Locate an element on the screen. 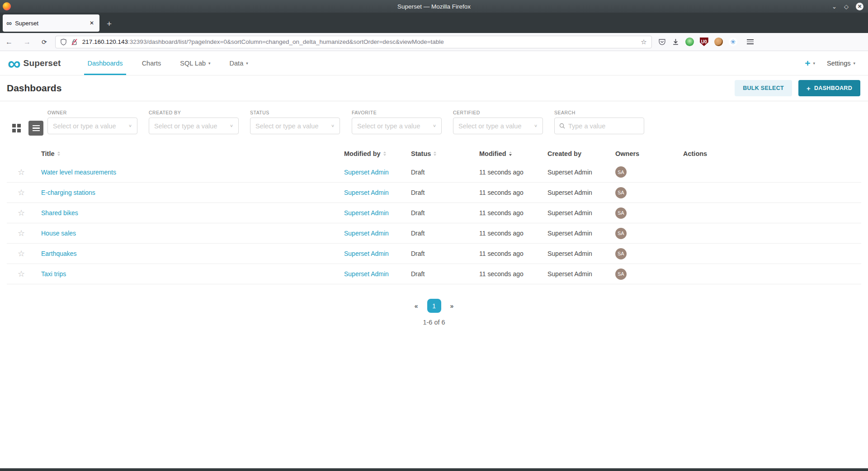  superset-logo: ∞ Superset is located at coordinates (34, 63).